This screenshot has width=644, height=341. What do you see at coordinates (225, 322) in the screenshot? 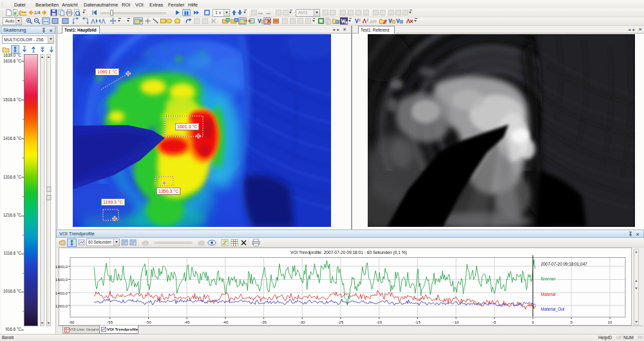
I see `svg-text: -40` at bounding box center [225, 322].